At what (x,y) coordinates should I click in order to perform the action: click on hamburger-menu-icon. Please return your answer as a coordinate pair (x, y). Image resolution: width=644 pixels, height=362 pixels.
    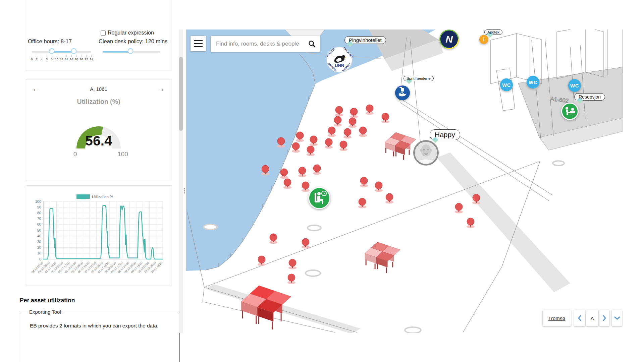
    Looking at the image, I should click on (198, 44).